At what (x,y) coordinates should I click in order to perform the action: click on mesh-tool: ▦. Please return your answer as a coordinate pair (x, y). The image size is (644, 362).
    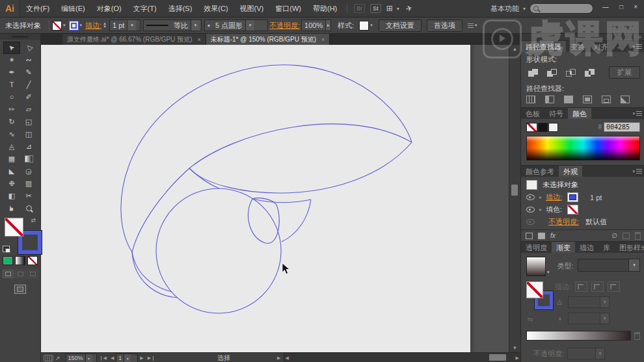
    Looking at the image, I should click on (12, 159).